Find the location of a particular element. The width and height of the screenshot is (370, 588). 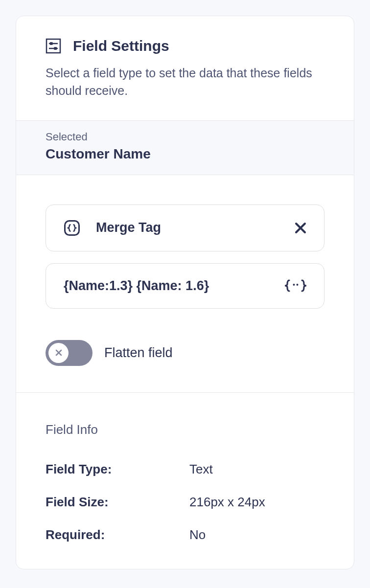

field-info-key: Field Type: is located at coordinates (117, 470).